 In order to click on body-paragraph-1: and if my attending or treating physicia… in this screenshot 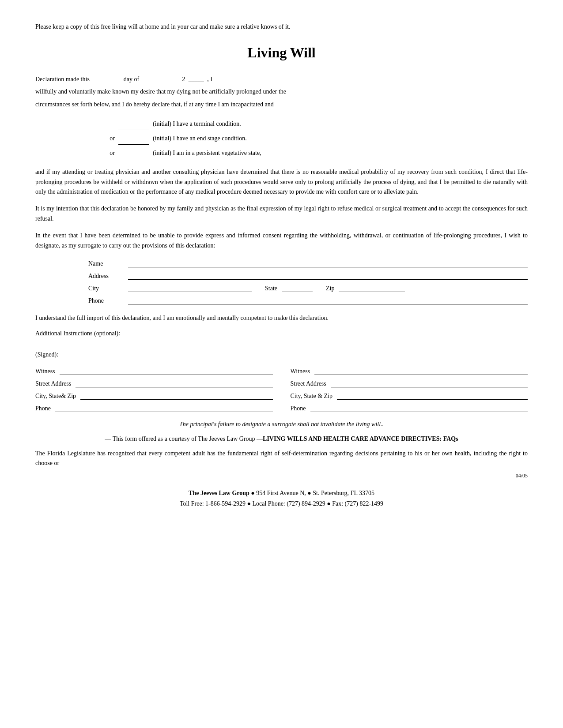, I will do `click(282, 182)`.